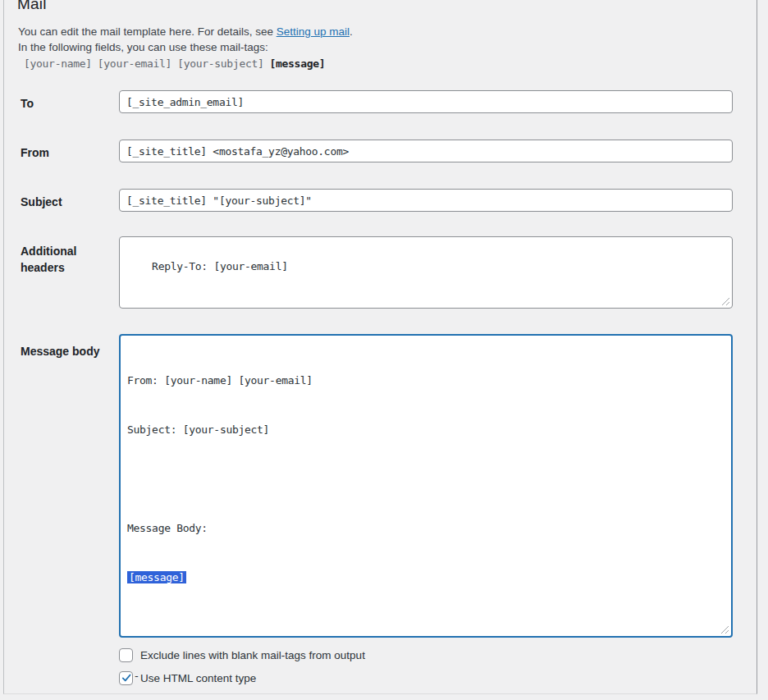  I want to click on exclude-blank-lines-checkbox, so click(126, 655).